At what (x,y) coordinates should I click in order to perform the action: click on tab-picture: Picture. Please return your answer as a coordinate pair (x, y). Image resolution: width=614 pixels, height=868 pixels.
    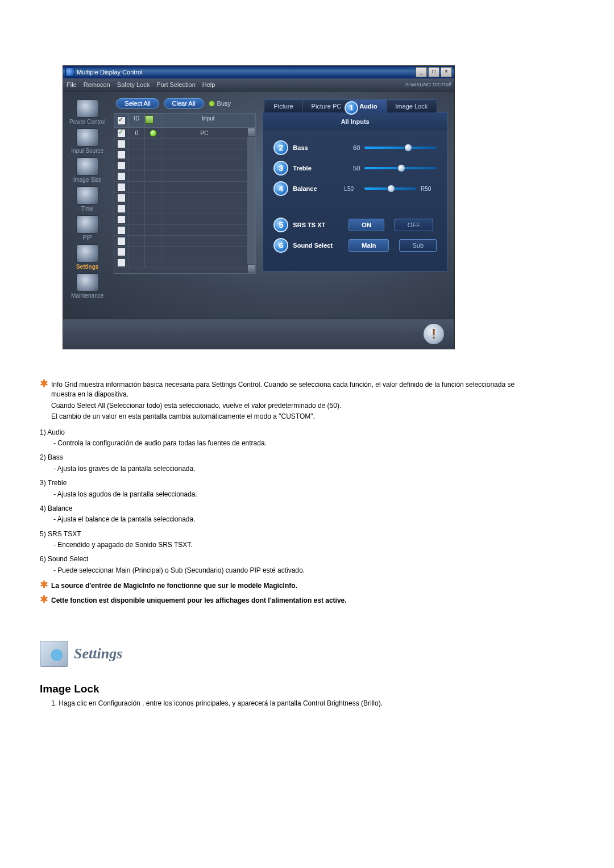
    Looking at the image, I should click on (283, 106).